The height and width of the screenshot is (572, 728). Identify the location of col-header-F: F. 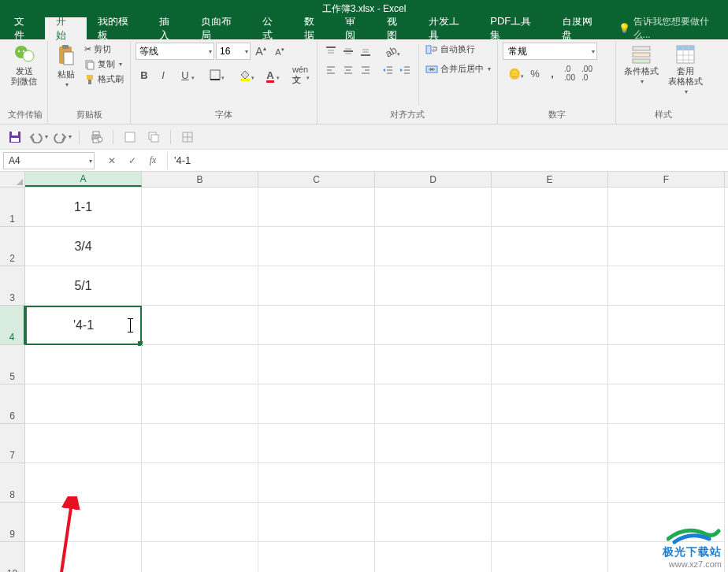
(667, 180).